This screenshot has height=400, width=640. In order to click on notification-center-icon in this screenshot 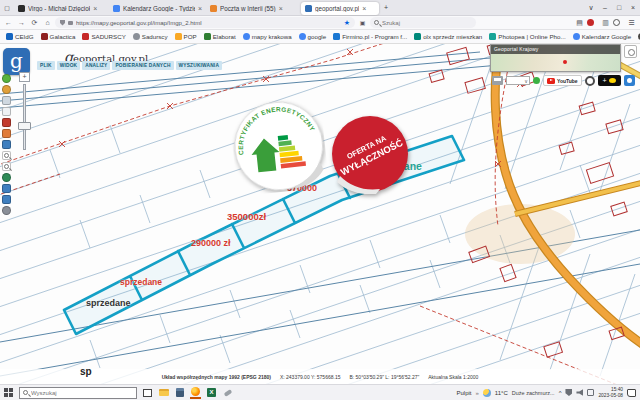, I will do `click(632, 393)`.